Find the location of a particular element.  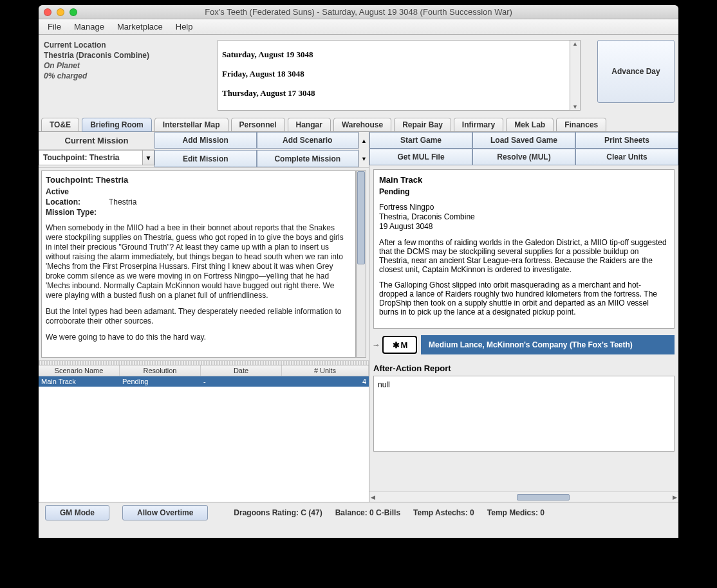

tab-toe: TO&E is located at coordinates (61, 125).